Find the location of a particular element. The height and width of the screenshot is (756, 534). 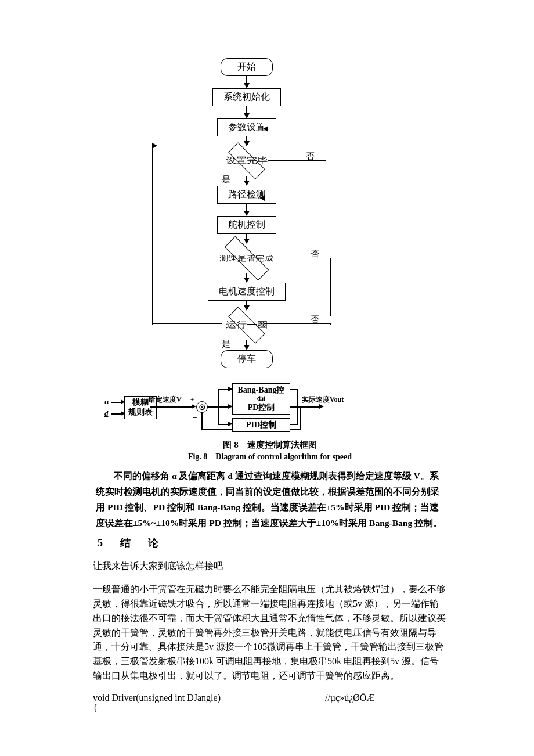

flow-init: 系统初始化 is located at coordinates (247, 98).